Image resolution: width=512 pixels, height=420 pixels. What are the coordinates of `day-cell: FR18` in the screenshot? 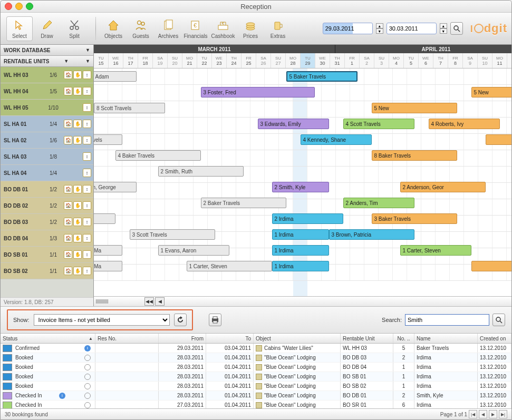 It's located at (146, 61).